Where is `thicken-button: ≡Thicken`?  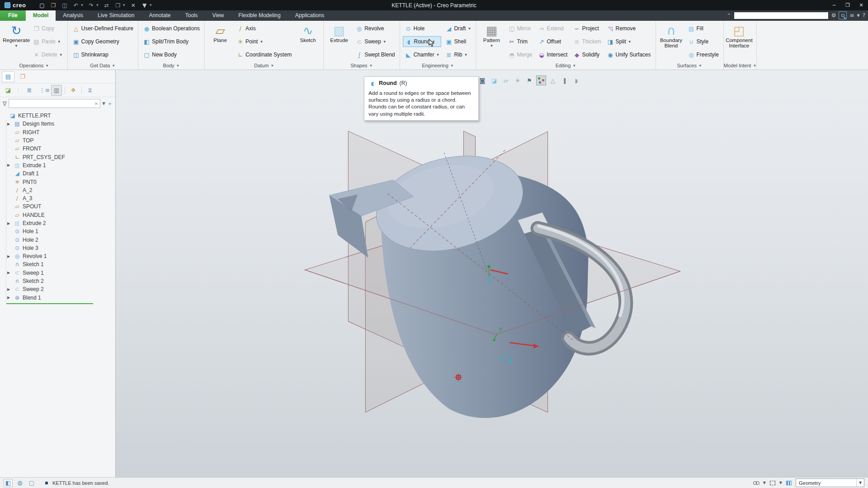
thicken-button: ≡Thicken is located at coordinates (587, 42).